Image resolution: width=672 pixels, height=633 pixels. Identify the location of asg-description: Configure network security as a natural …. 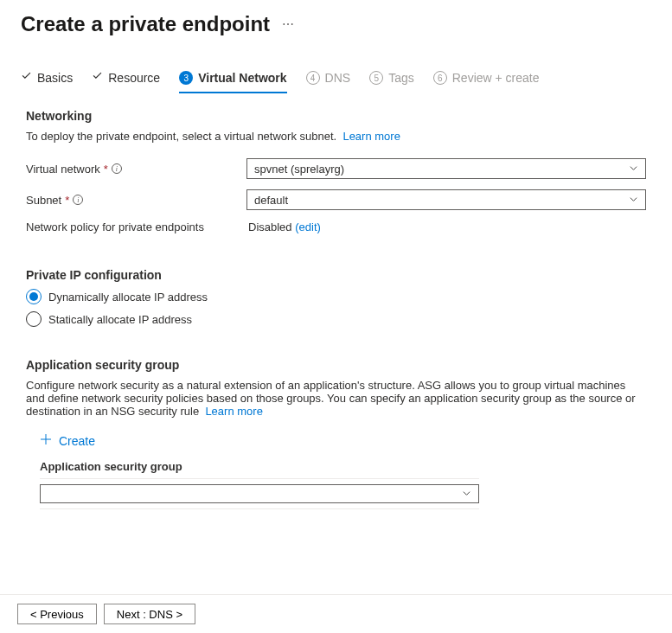
(336, 398).